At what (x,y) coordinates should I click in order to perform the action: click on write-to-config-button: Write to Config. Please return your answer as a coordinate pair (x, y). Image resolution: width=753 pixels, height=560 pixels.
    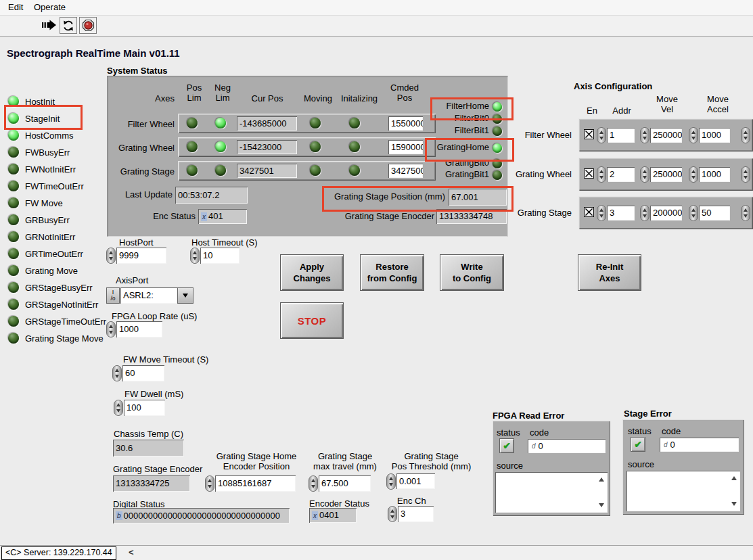
    Looking at the image, I should click on (472, 273).